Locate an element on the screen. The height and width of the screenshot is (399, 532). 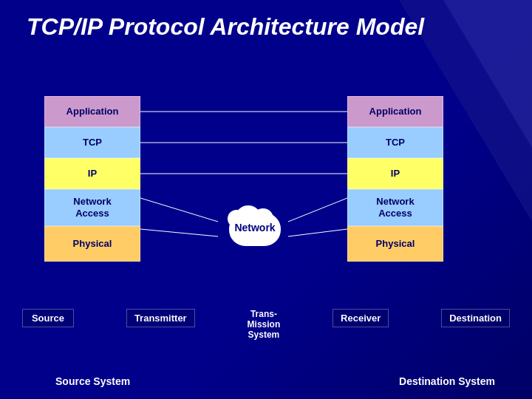
source-network-access-layer: NetworkAccess is located at coordinates (92, 208).